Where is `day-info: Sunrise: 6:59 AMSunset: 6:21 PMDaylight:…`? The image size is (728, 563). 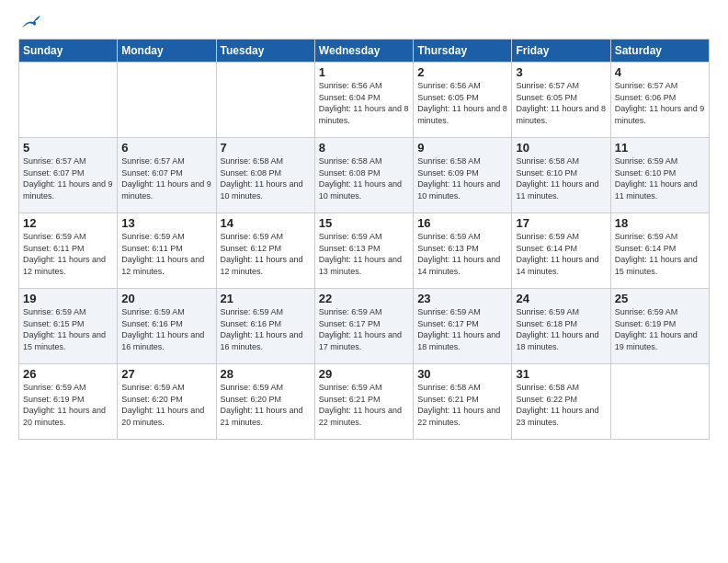
day-info: Sunrise: 6:59 AMSunset: 6:21 PMDaylight:… is located at coordinates (364, 405).